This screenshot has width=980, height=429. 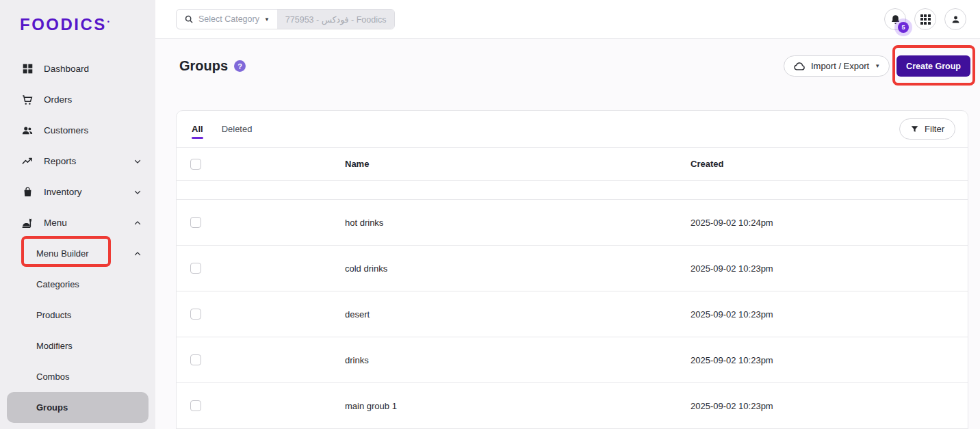 I want to click on help-icon: ?, so click(x=240, y=66).